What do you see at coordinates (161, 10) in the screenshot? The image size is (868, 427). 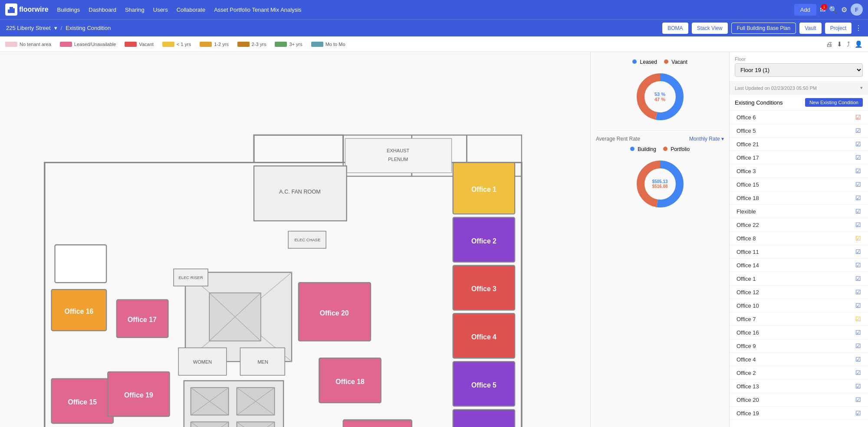 I see `nav-users: Users` at bounding box center [161, 10].